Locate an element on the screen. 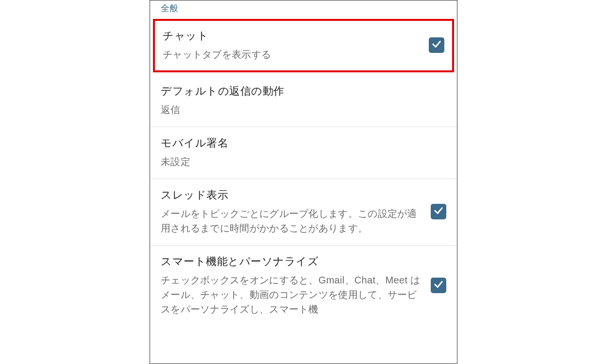  setting-title: モバイル署名 is located at coordinates (300, 143).